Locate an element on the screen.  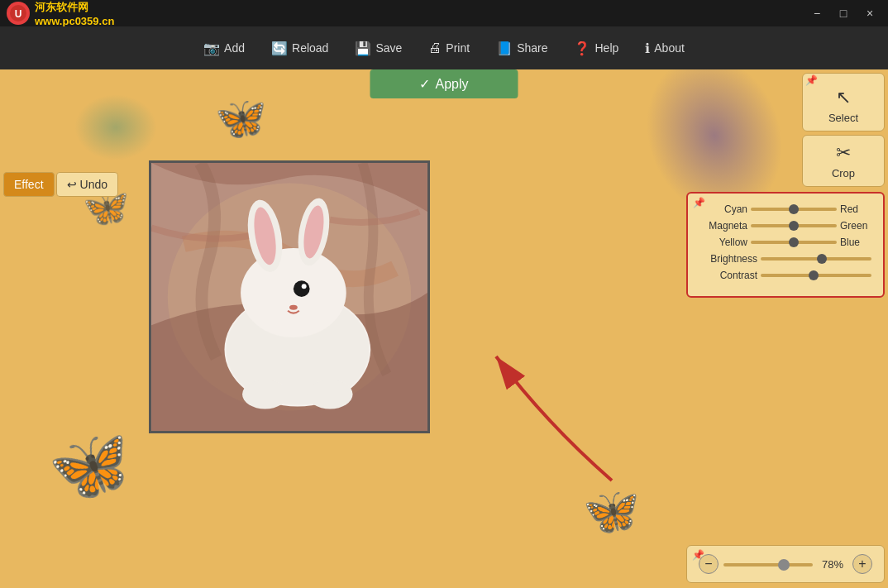
butterfly-yellow: 🦋 is located at coordinates (612, 511).